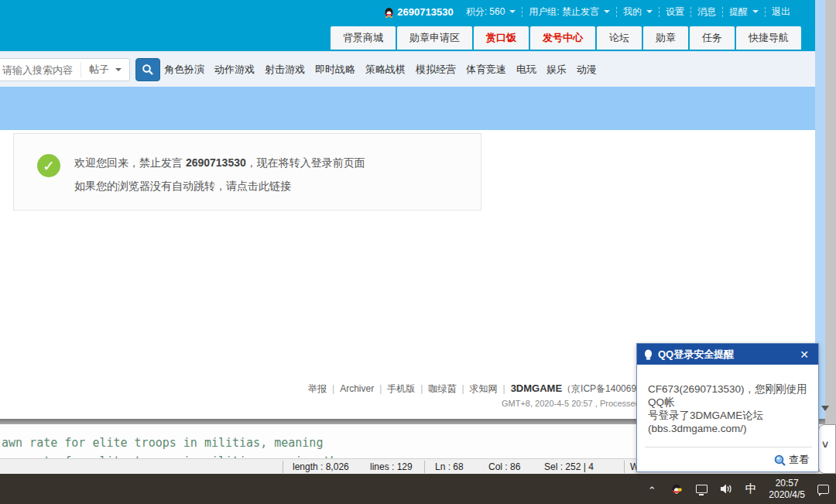 Image resolution: width=836 pixels, height=504 pixels. What do you see at coordinates (407, 37) in the screenshot?
I see `nav-tabrow: 背景商城 勋章申请区 赏口饭 发号中心 论坛 勋章 任务 快捷导航` at bounding box center [407, 37].